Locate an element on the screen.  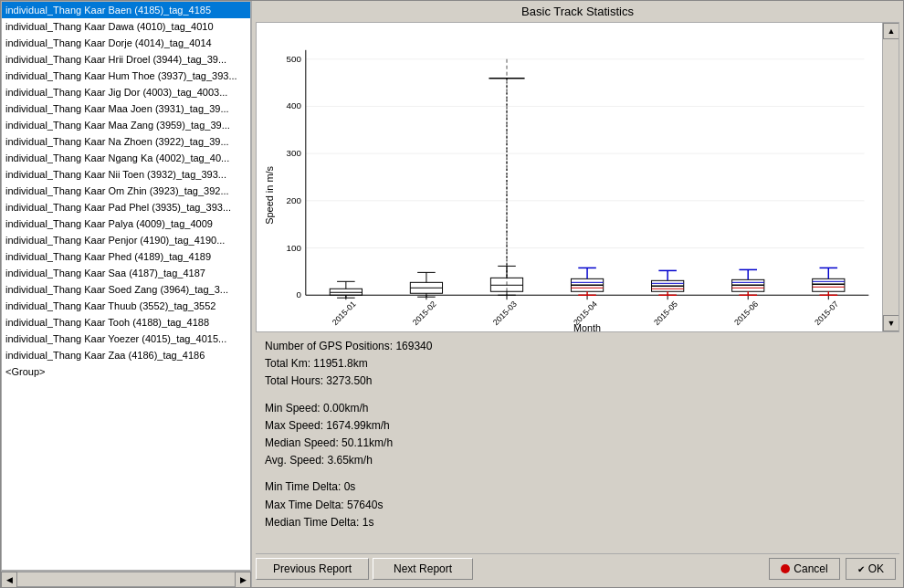
list-item: <Group> is located at coordinates (126, 372).